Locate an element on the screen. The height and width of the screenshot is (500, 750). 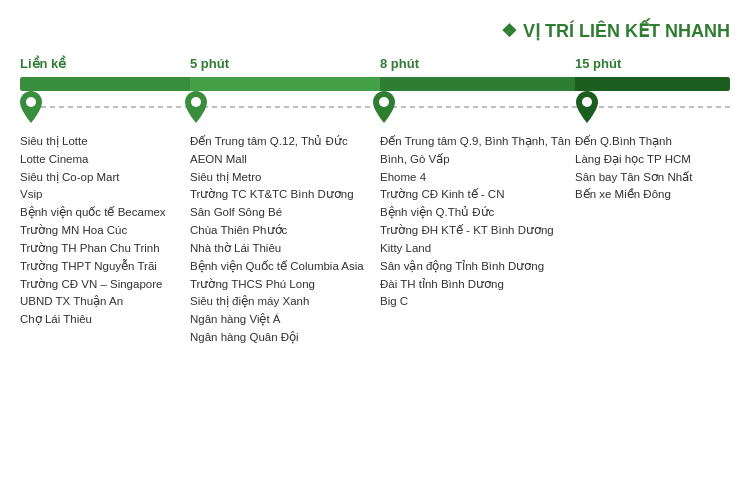
list-item: AEON Mall is located at coordinates (285, 160).